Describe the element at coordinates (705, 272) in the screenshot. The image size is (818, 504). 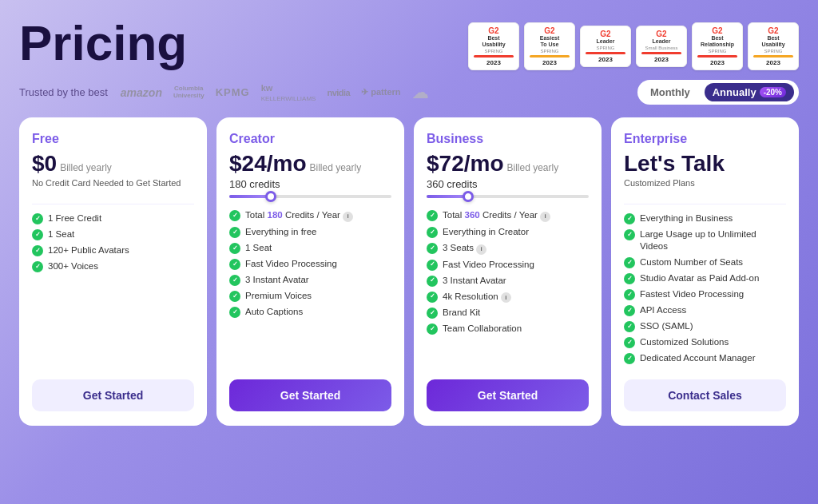
I see `plan-card-enterprise: Enterprise Let's Talk Customized Plans E…` at that location.